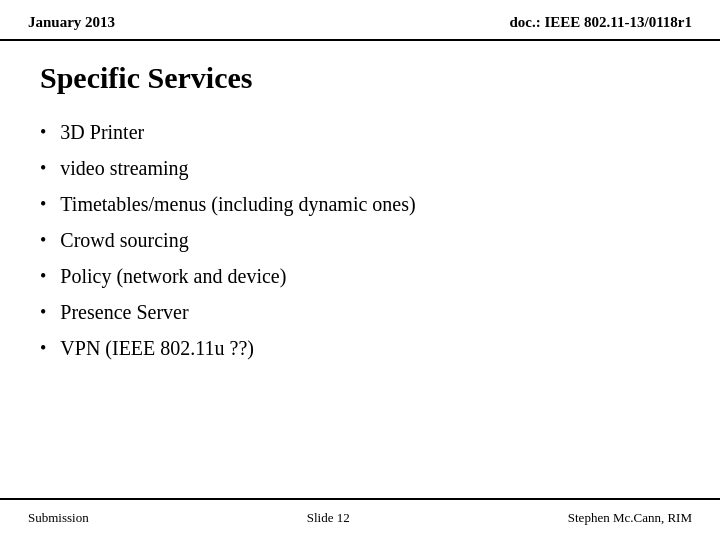  What do you see at coordinates (173, 276) in the screenshot?
I see `bullet-item-text: Policy (network and device)` at bounding box center [173, 276].